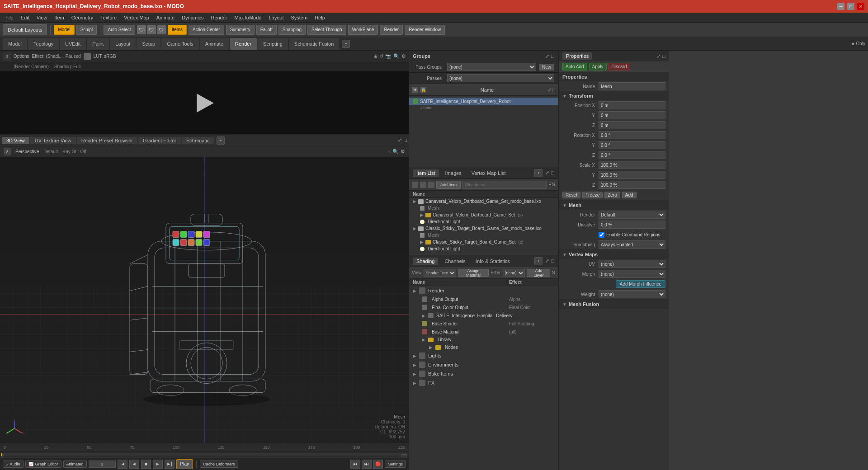  I want to click on item-mesh-1: Mesh, so click(484, 208).